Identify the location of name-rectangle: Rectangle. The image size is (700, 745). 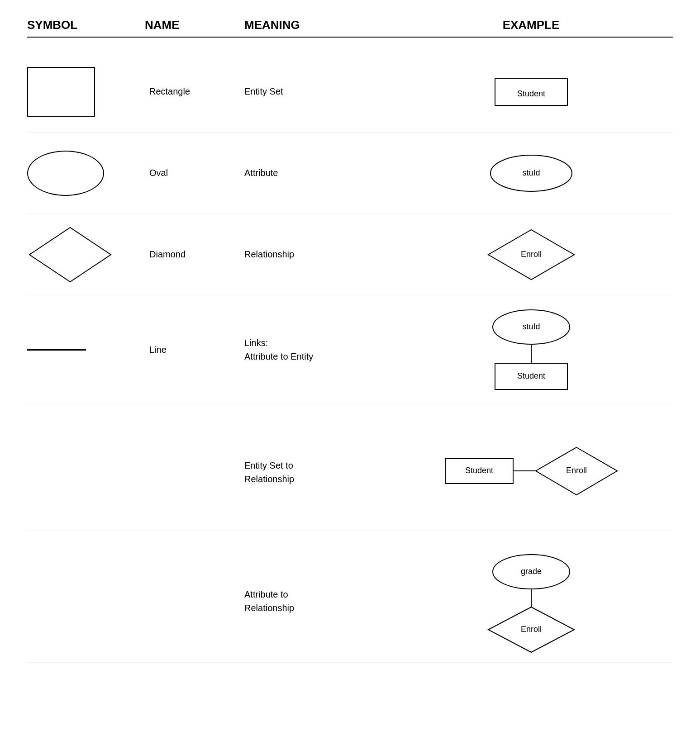
(195, 91).